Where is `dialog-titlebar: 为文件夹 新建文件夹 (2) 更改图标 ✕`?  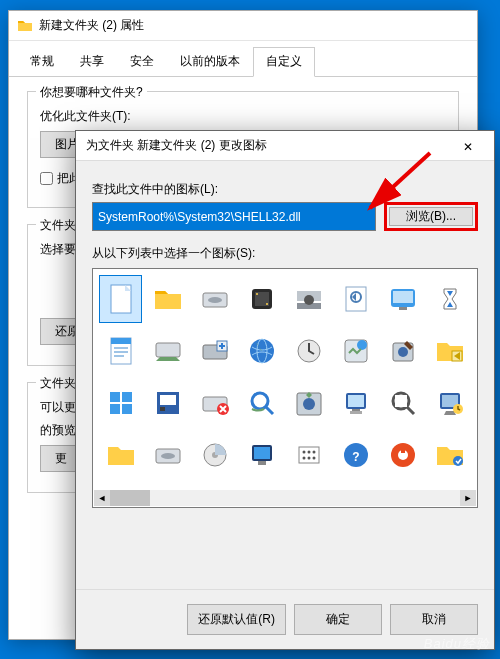
dialog-titlebar: 为文件夹 新建文件夹 (2) 更改图标 ✕ is located at coordinates (285, 146).